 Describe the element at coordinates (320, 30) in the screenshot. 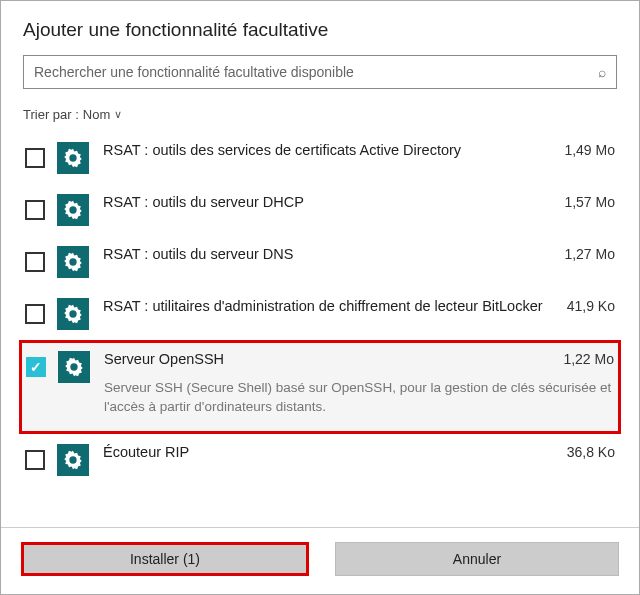

I see `page-title: Ajouter une fonctionnalité facultative` at that location.